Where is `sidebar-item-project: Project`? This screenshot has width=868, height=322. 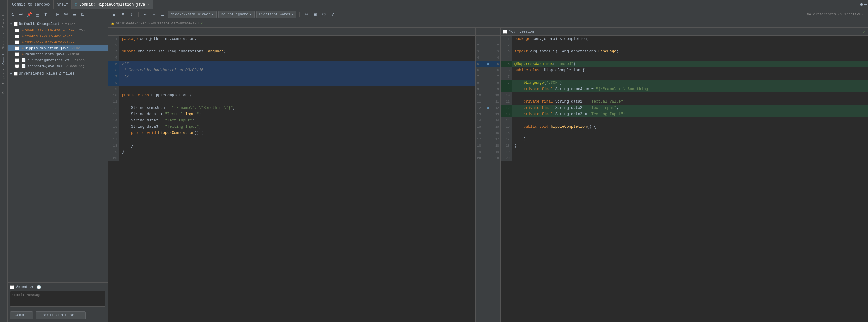
sidebar-item-project: Project is located at coordinates (4, 21).